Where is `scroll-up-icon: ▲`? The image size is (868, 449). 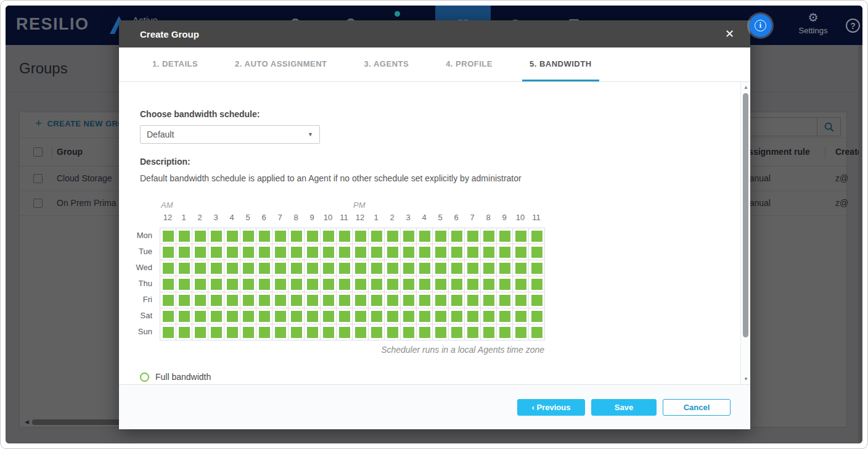
scroll-up-icon: ▲ is located at coordinates (746, 88).